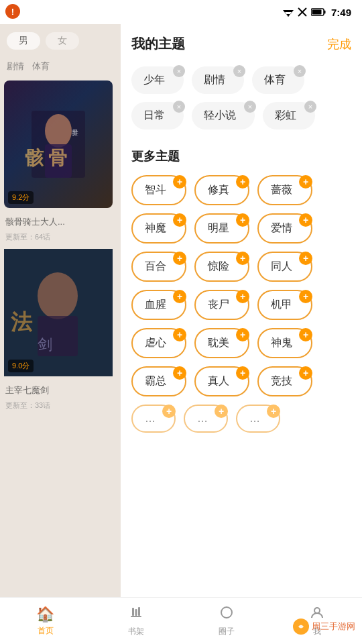 Image resolution: width=362 pixels, height=644 pixels. I want to click on more-theme-15: 霸总 +, so click(159, 381).